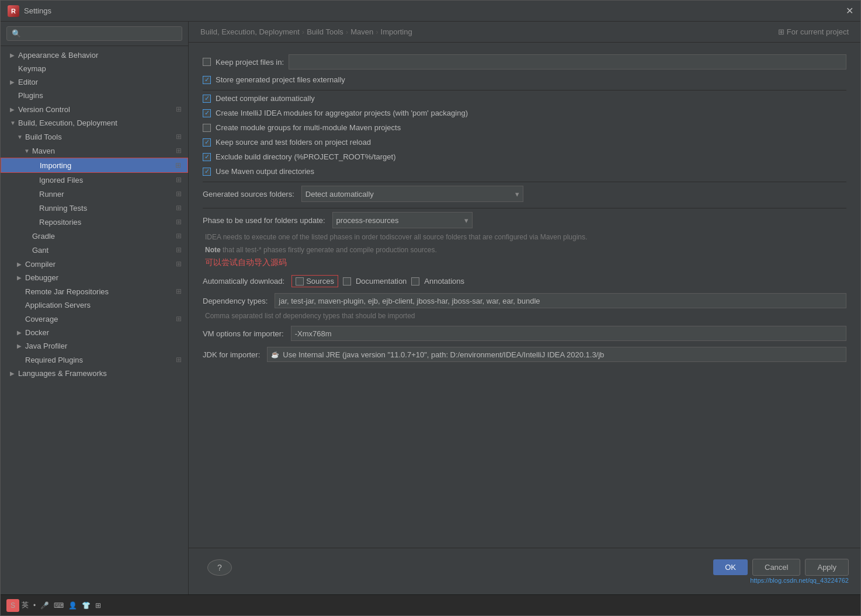  What do you see at coordinates (320, 281) in the screenshot?
I see `sources-label: Sources` at bounding box center [320, 281].